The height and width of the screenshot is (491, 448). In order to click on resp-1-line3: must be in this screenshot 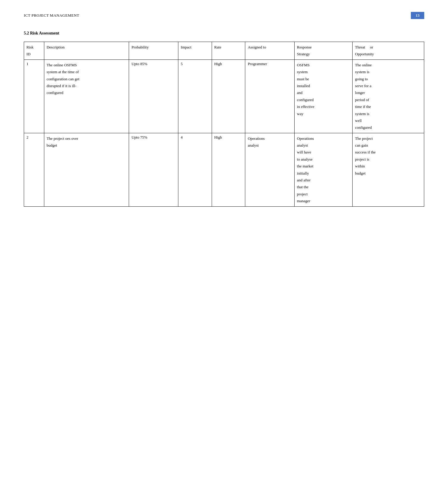, I will do `click(323, 79)`.